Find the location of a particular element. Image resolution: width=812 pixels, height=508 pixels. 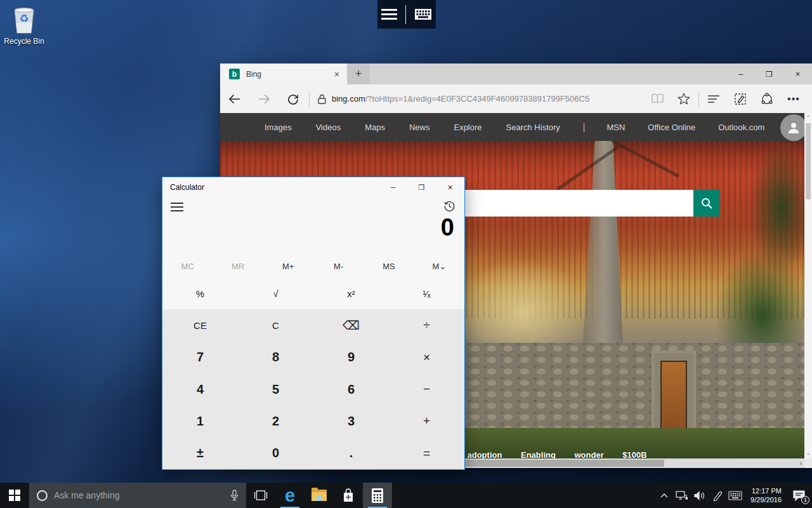

memory-recall: MR is located at coordinates (237, 266).